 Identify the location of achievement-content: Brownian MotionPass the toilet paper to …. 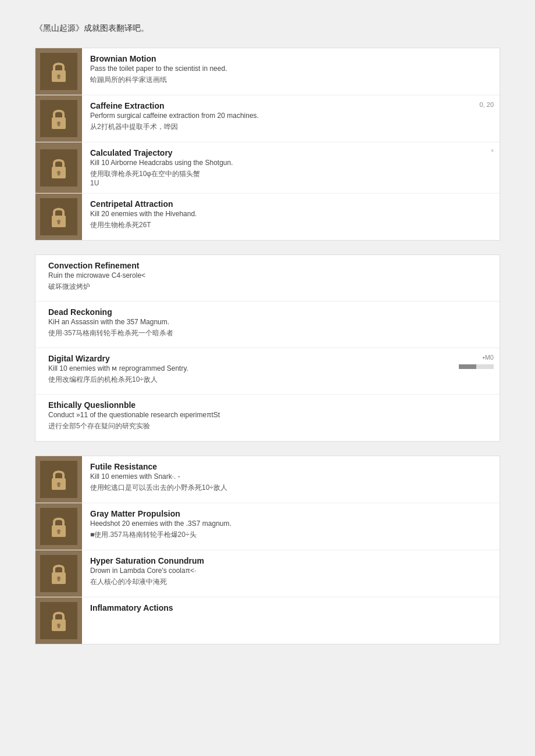
(291, 71).